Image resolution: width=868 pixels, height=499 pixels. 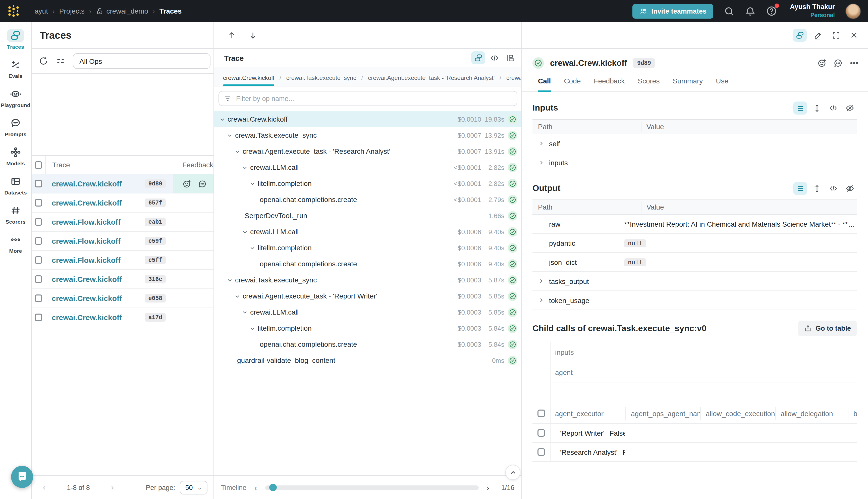 I want to click on column-header: b, so click(x=852, y=413).